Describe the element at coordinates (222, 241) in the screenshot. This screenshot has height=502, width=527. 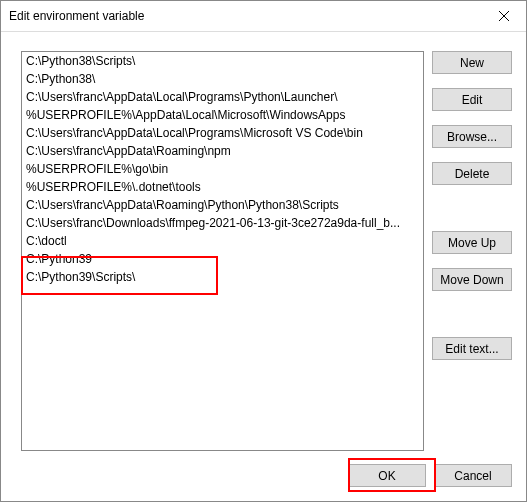
I see `list-item: C:\doctl` at that location.